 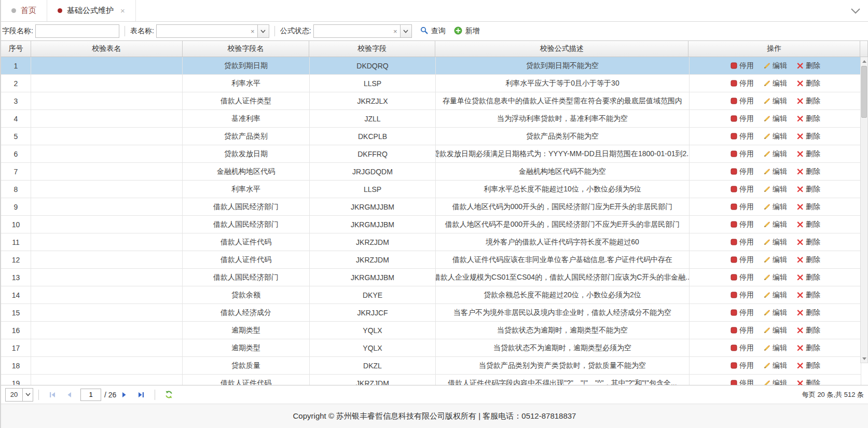 What do you see at coordinates (246, 49) in the screenshot?
I see `col-header-field-name: 校验字段名` at bounding box center [246, 49].